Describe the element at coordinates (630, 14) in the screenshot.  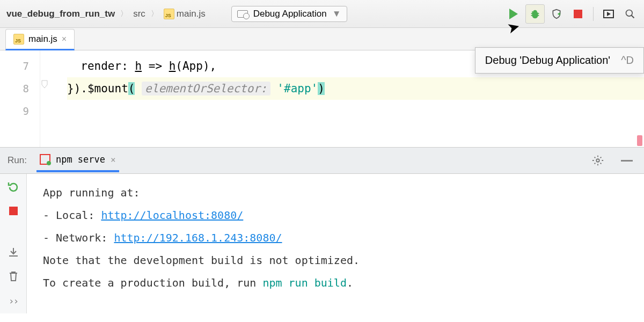
I see `search-button` at that location.